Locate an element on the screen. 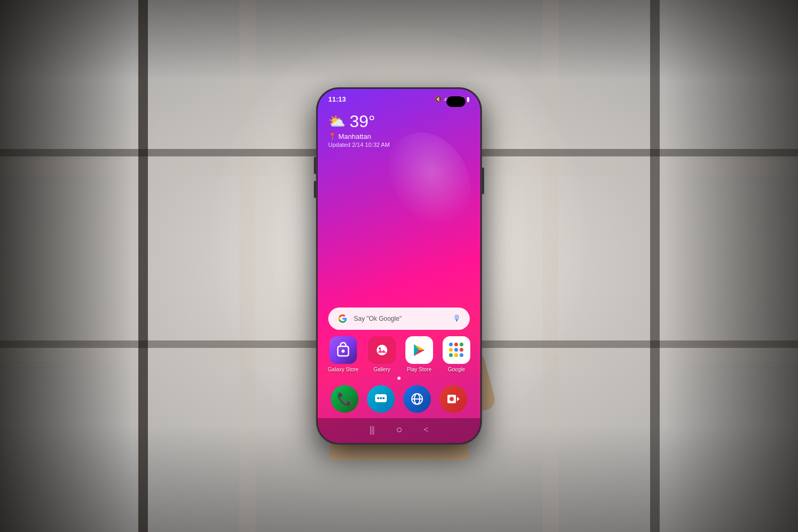 This screenshot has width=798, height=532. google-app: Google is located at coordinates (456, 354).